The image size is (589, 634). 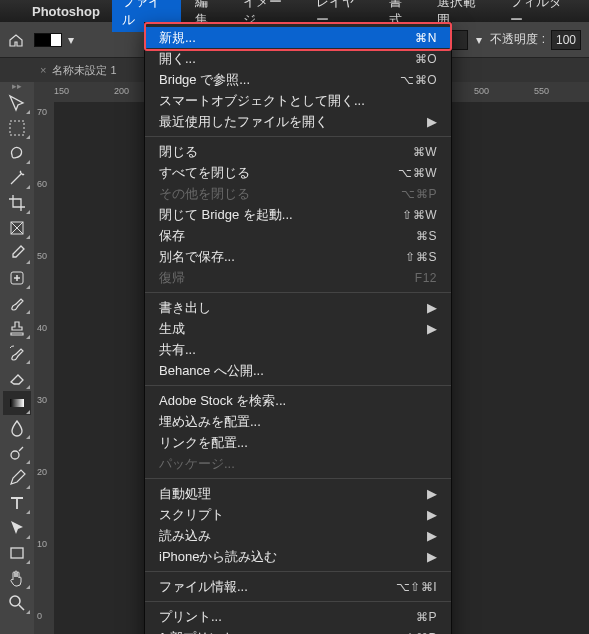 I want to click on grip-icon: ▸▸, so click(x=17, y=87).